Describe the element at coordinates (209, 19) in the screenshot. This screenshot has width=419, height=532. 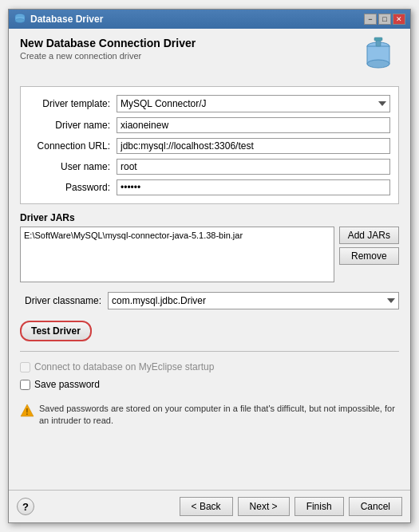
I see `title-bar: Database Driver − □ ✕` at that location.